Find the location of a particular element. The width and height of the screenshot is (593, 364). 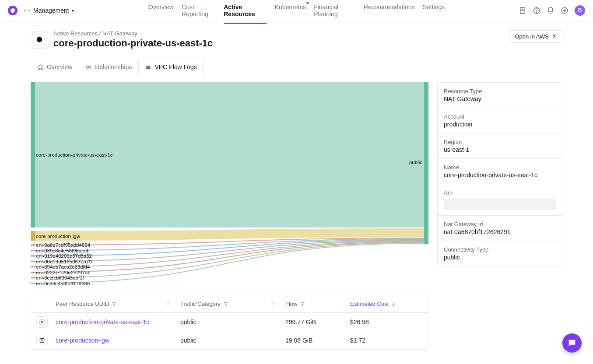

avatar: D is located at coordinates (580, 10).